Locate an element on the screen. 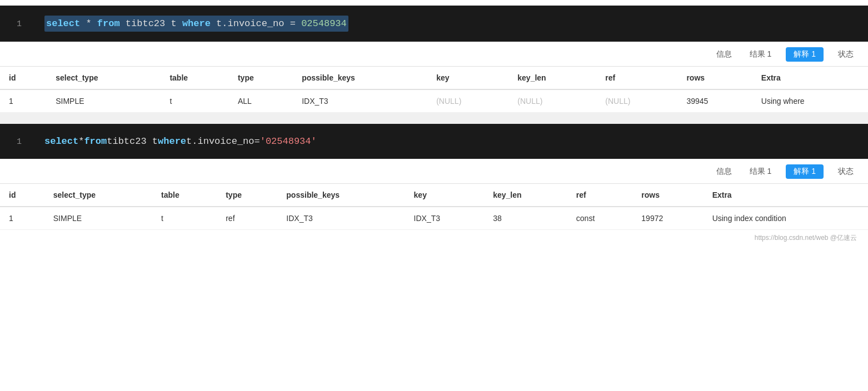  sql-block-1: 1 select * from tibtc23 t where t.invoic… is located at coordinates (434, 23).